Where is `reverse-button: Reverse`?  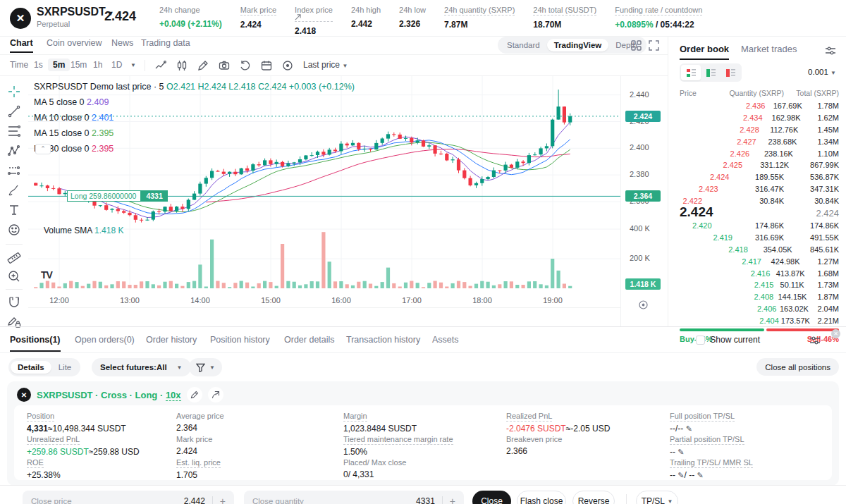
reverse-button: Reverse is located at coordinates (594, 498).